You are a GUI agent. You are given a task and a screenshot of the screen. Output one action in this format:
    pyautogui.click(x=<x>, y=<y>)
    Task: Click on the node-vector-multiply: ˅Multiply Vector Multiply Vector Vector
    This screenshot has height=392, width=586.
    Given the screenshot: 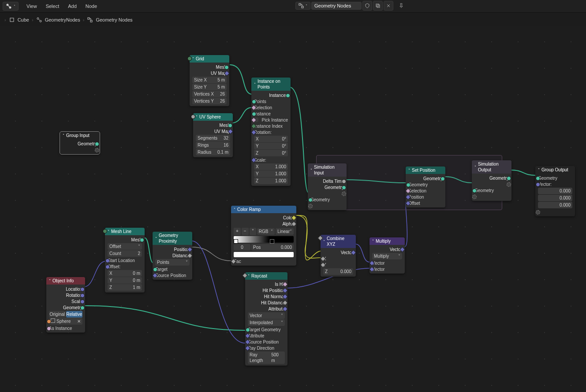 What is the action you would take?
    pyautogui.click(x=387, y=255)
    